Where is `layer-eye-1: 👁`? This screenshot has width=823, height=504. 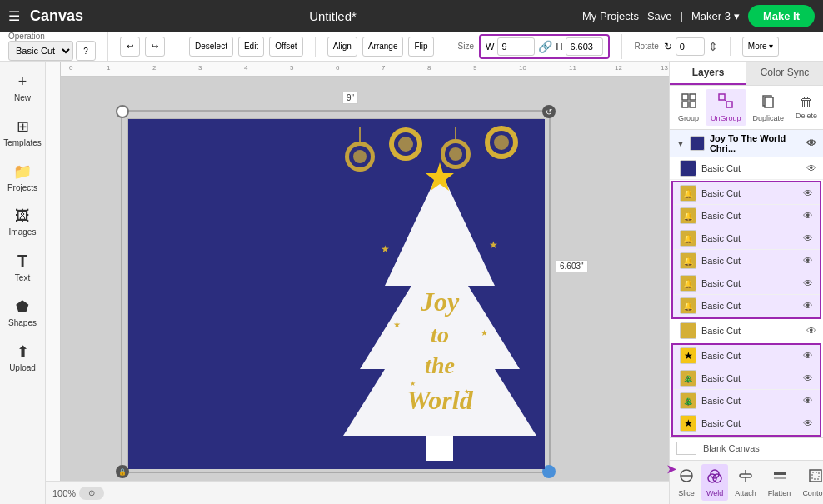
layer-eye-1: 👁 is located at coordinates (811, 168).